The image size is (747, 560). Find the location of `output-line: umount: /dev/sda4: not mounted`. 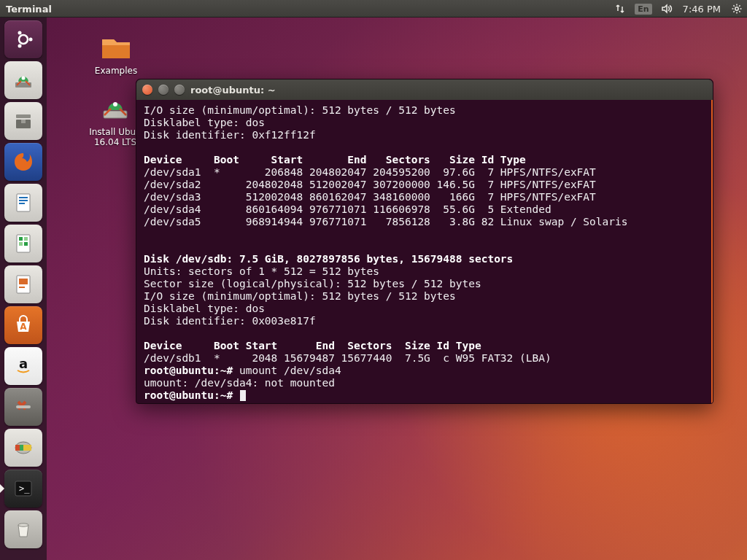

output-line: umount: /dev/sda4: not mounted is located at coordinates (239, 383).